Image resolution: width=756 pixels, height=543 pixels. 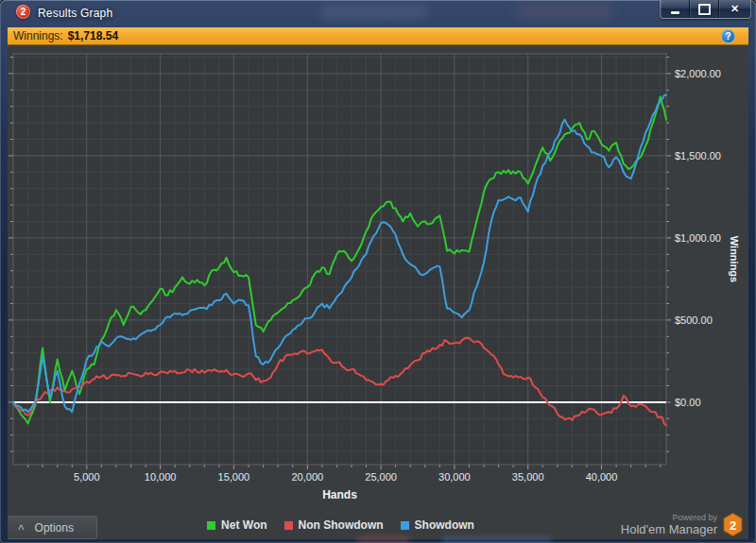 What do you see at coordinates (23, 11) in the screenshot?
I see `hm2-app-icon: 2` at bounding box center [23, 11].